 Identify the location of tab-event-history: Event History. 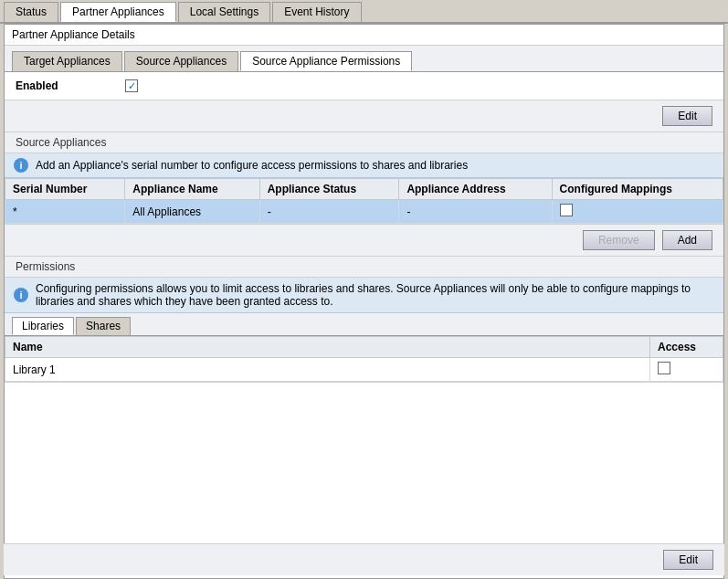
(316, 12).